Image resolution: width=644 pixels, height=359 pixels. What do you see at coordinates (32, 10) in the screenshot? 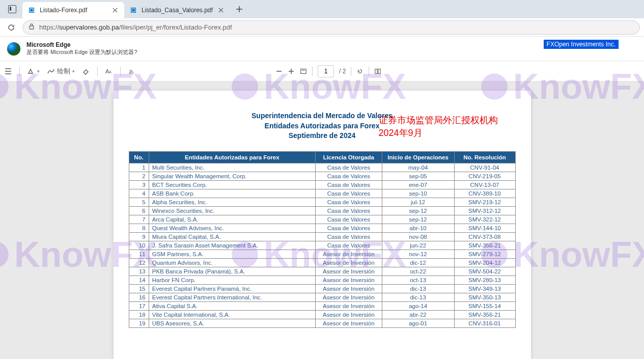
I see `pdf-favicon-icon` at bounding box center [32, 10].